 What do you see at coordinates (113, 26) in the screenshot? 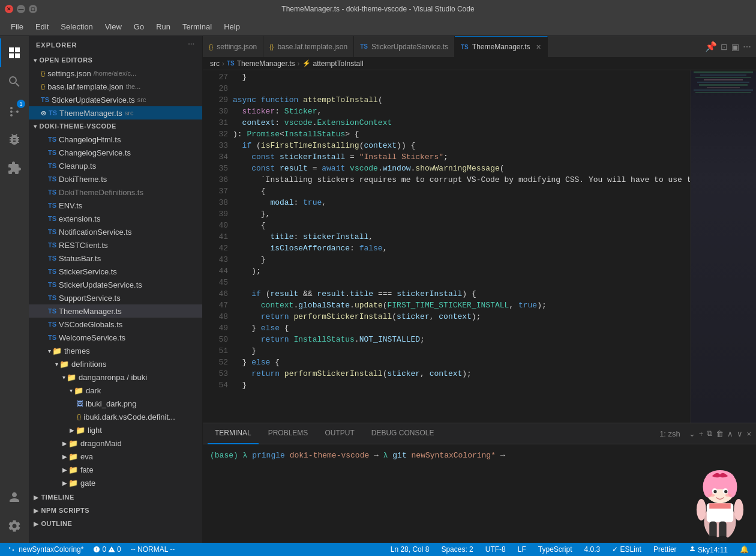
I see `menu-view: View` at bounding box center [113, 26].